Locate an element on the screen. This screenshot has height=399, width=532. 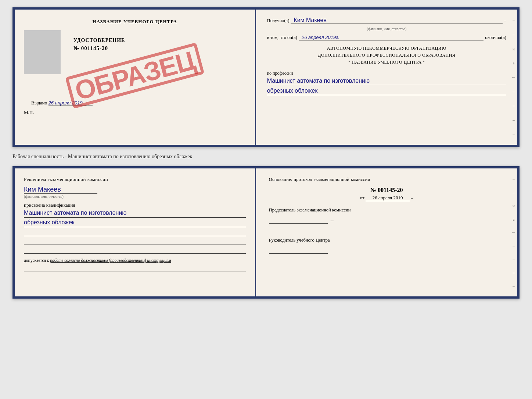
head-label: Руководитель учебного Центра is located at coordinates (387, 241).